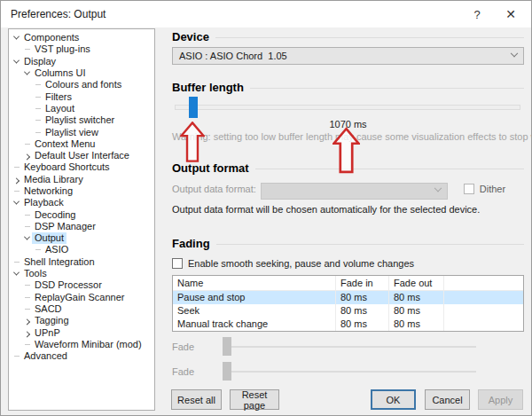 This screenshot has height=416, width=532. I want to click on sidebar-item-dsp-manager: DSP Manager, so click(82, 227).